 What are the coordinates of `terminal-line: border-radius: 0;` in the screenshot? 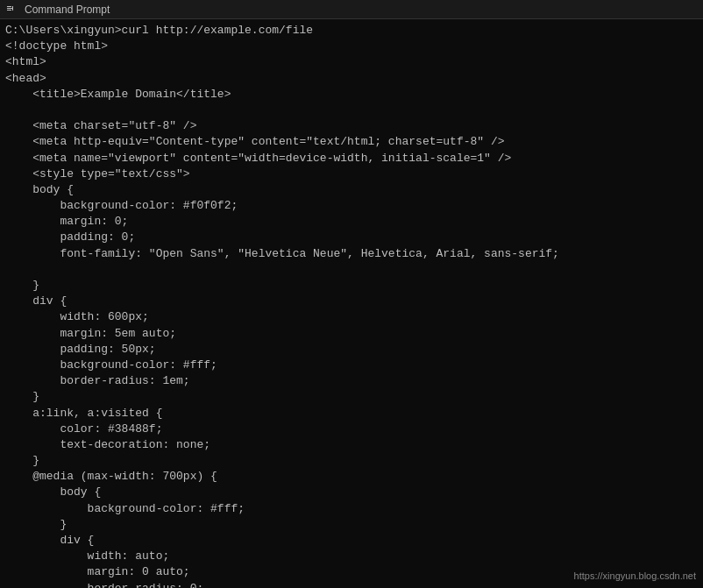 It's located at (352, 584).